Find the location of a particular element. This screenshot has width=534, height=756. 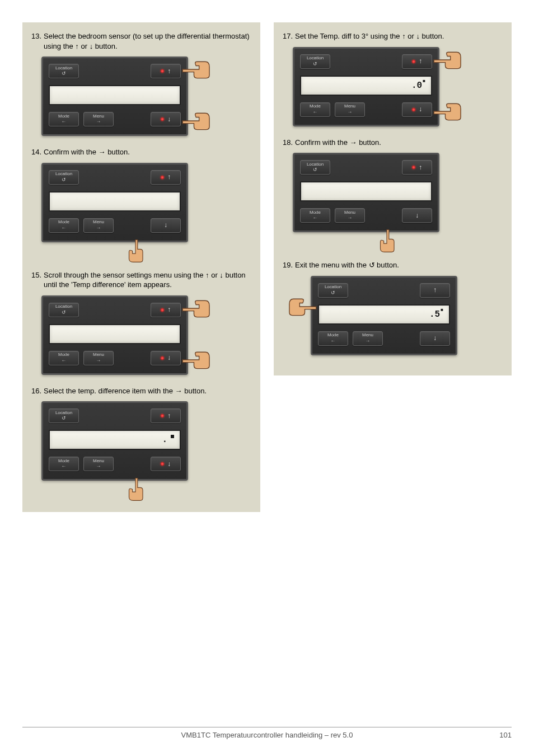

lcd-value: . is located at coordinates (168, 440).